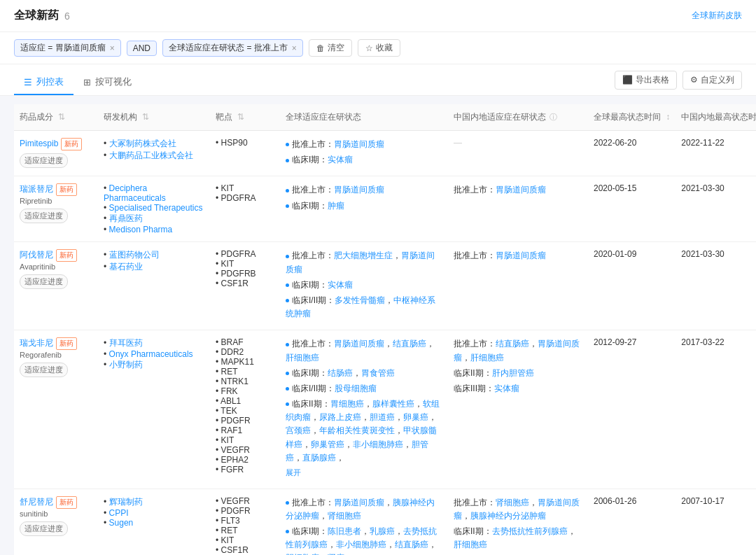 This screenshot has height=555, width=756. I want to click on target-item: • PDGFRA, so click(245, 254).